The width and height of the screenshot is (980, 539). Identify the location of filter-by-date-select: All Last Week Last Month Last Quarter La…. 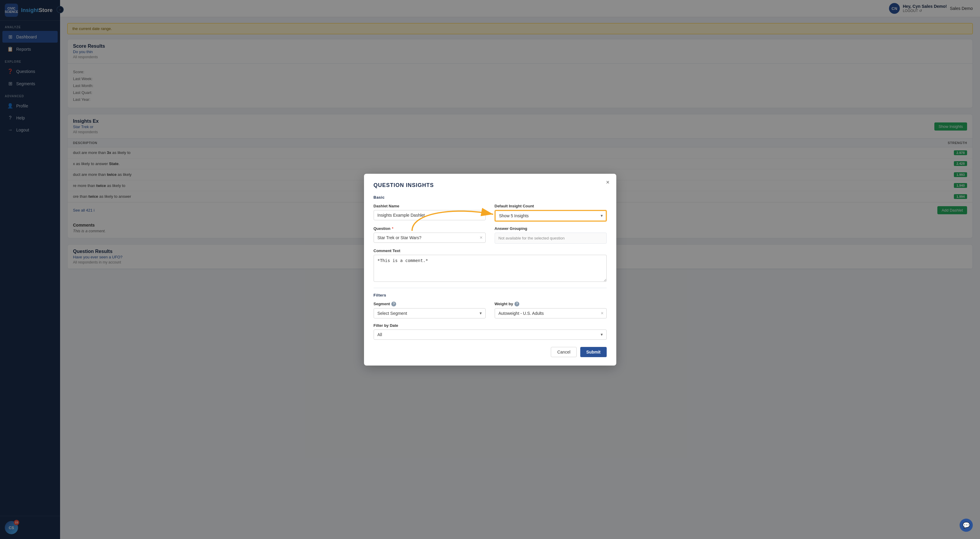
(490, 334).